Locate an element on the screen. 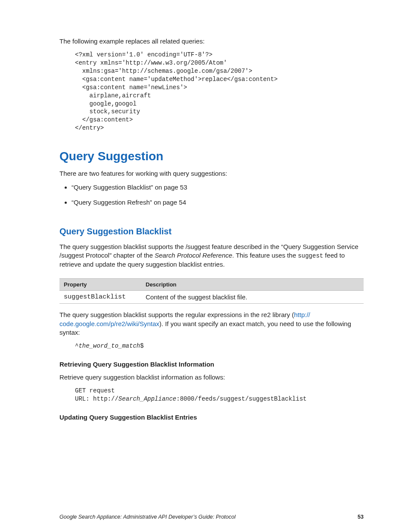 The width and height of the screenshot is (411, 532). subhead-retrieving: Retrieving Query Suggestion Blacklist In… is located at coordinates (212, 364).